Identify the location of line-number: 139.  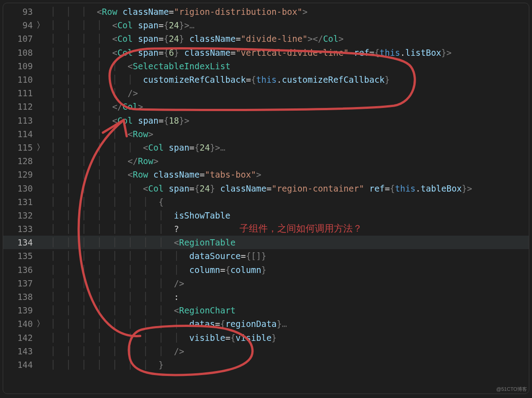
(19, 310).